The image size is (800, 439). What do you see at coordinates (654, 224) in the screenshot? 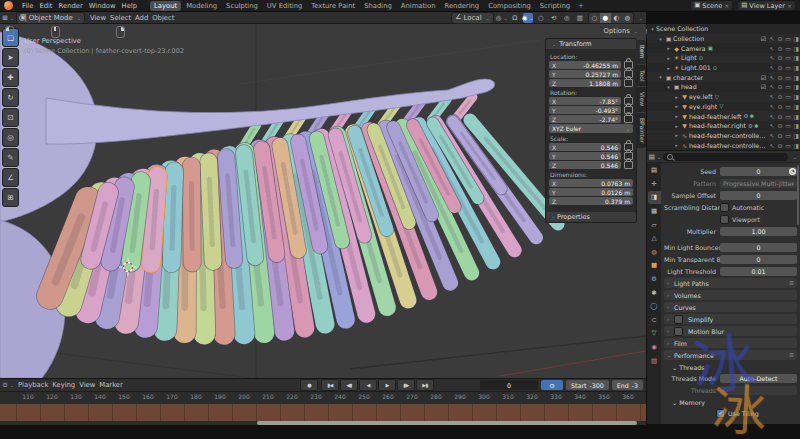
I see `properties-tab-view-layer: ▱` at bounding box center [654, 224].